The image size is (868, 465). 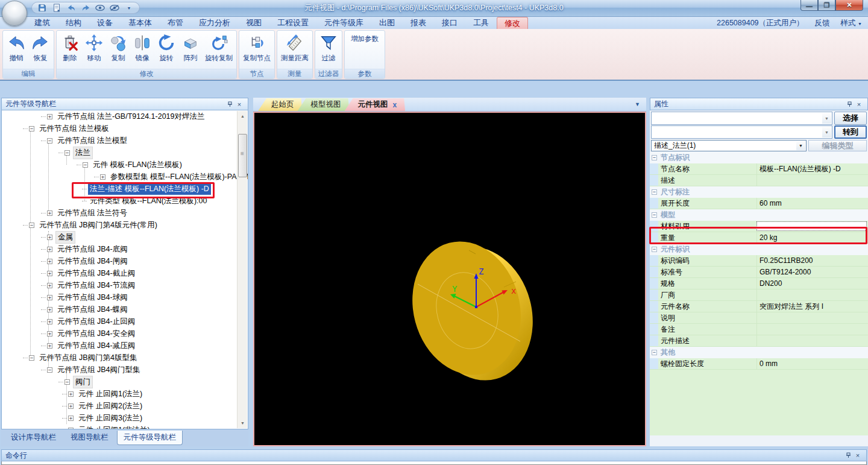 What do you see at coordinates (759, 296) in the screenshot?
I see `property-row: 厂商` at bounding box center [759, 296].